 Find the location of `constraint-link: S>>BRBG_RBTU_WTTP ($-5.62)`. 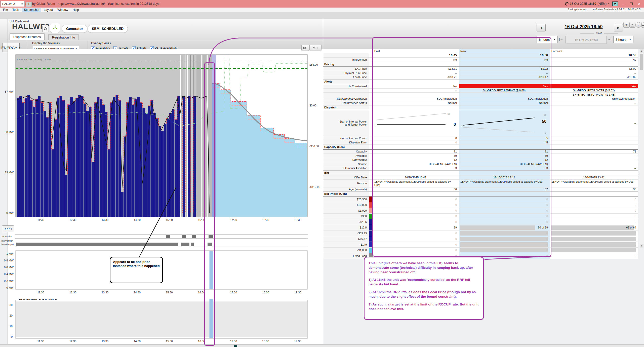

constraint-link: S>>BRBG_RBTU_WTTP ($-5.62) is located at coordinates (594, 90).